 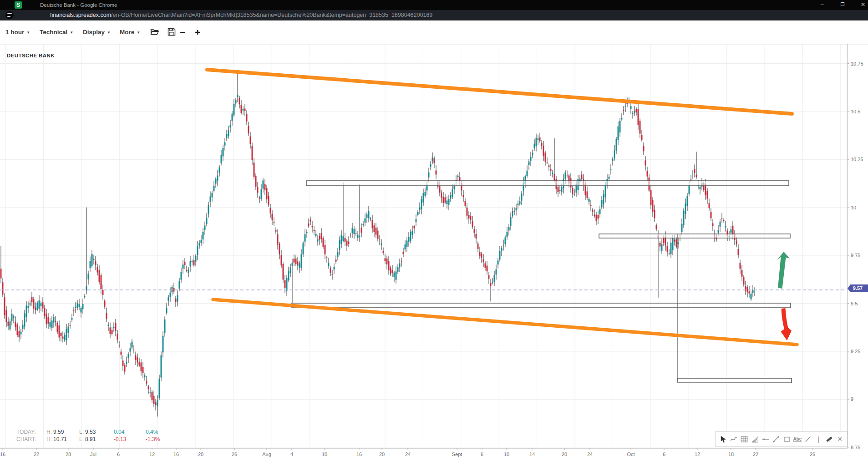 I want to click on horizontal-line-tool, so click(x=766, y=439).